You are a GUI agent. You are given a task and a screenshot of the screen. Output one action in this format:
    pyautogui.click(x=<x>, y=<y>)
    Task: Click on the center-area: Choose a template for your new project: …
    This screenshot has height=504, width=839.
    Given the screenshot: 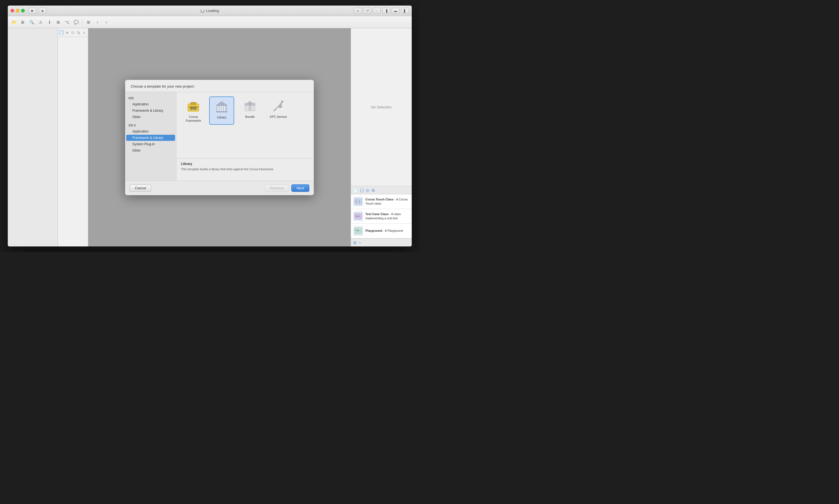 What is the action you would take?
    pyautogui.click(x=220, y=137)
    